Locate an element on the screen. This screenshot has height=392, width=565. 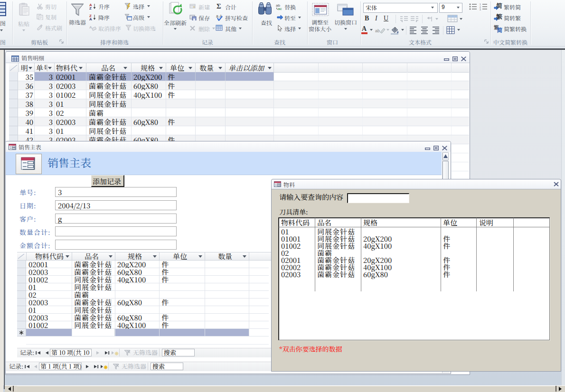
svg-text: 3 is located at coordinates (480, 9).